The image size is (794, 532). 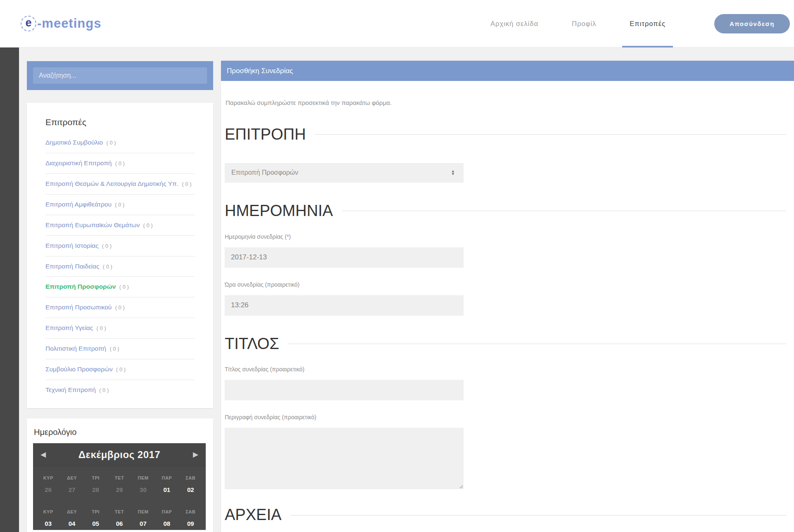 I want to click on section-heading-committee: ΕΠΙΤΡΟΠΗ, so click(x=506, y=135).